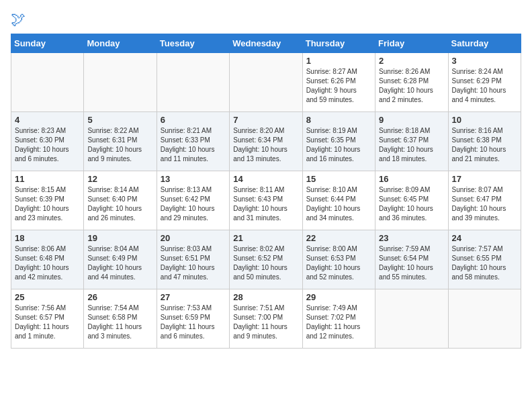 The height and width of the screenshot is (411, 532). What do you see at coordinates (411, 86) in the screenshot?
I see `day-info: Sunrise: 8:26 AMSunset: 6:28 PMDaylight:…` at bounding box center [411, 86].